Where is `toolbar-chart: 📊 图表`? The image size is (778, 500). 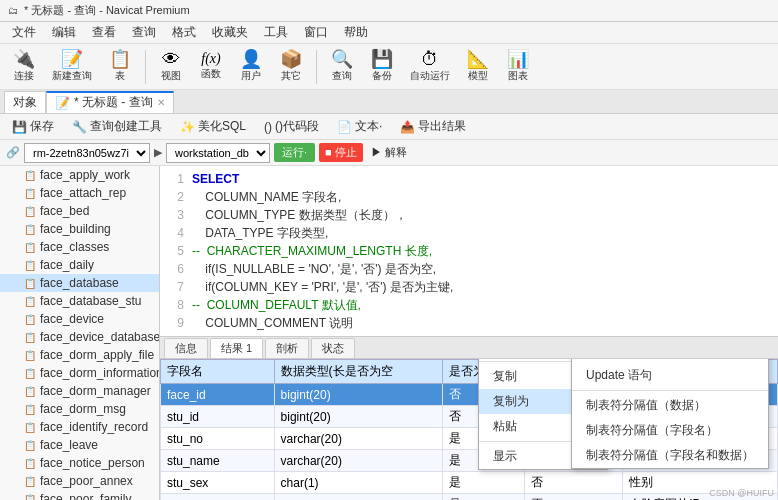 toolbar-chart: 📊 图表 is located at coordinates (518, 66).